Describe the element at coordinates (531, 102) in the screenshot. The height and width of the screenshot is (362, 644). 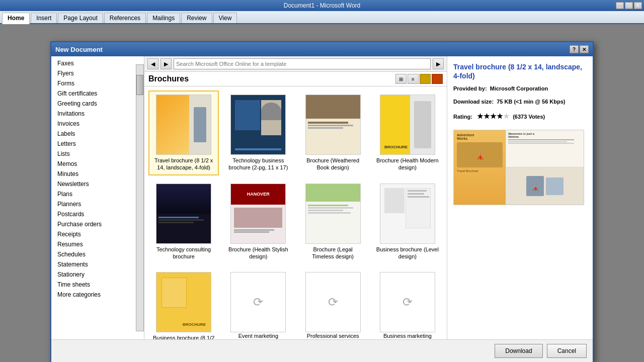
I see `preview-download-size-value: 75 KB (<1 min @ 56 Kbps)` at that location.